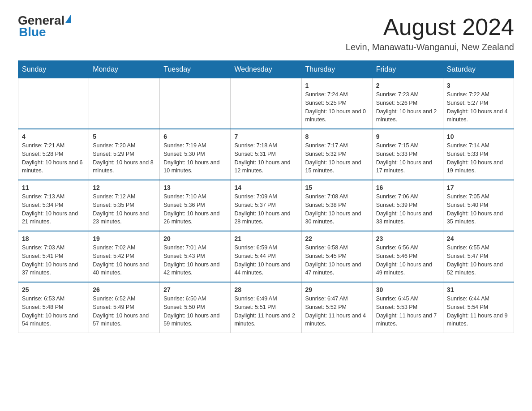 This screenshot has height=411, width=532. I want to click on calendar-cell: 18Sunrise: 7:03 AMSunset: 5:41 PMDayligh…, so click(54, 257).